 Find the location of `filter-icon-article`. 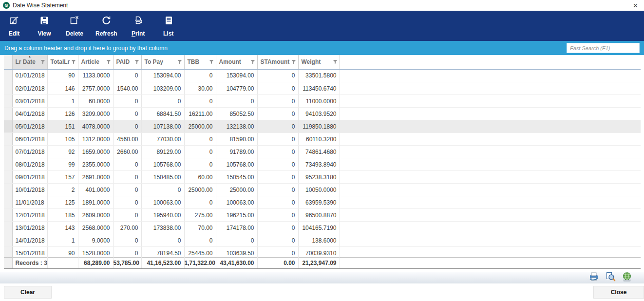

filter-icon-article is located at coordinates (109, 62).